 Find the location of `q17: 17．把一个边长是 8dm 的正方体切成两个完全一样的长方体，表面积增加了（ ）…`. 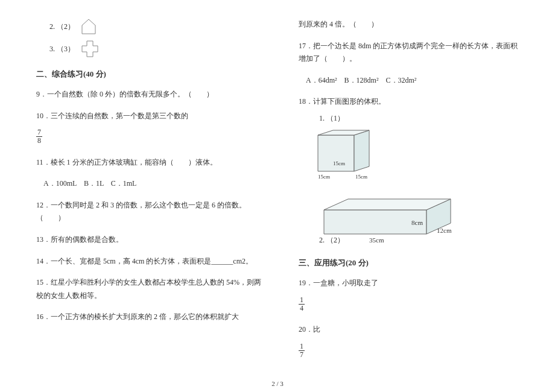

q17: 17．把一个边长是 8dm 的正方体切成两个完全一样的长方体，表面积增加了（ ）… is located at coordinates (411, 53).